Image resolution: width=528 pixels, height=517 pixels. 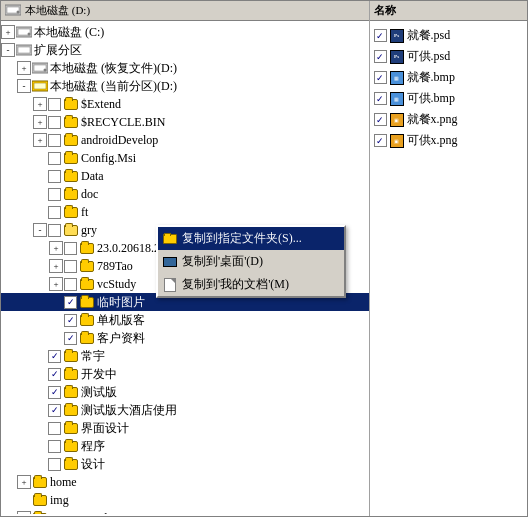 What do you see at coordinates (185, 50) in the screenshot?
I see `tree-item-expand-partition: - 扩展分区` at bounding box center [185, 50].